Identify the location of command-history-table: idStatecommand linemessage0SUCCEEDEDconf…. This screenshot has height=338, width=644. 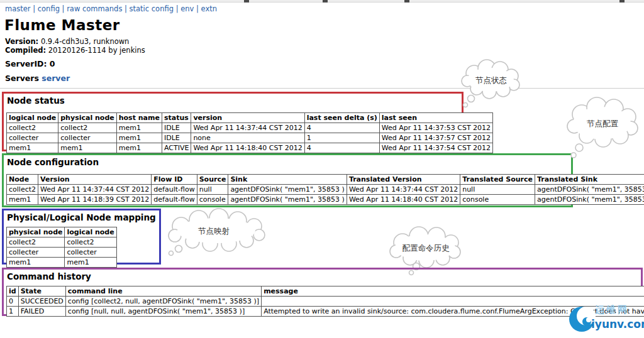
(325, 302).